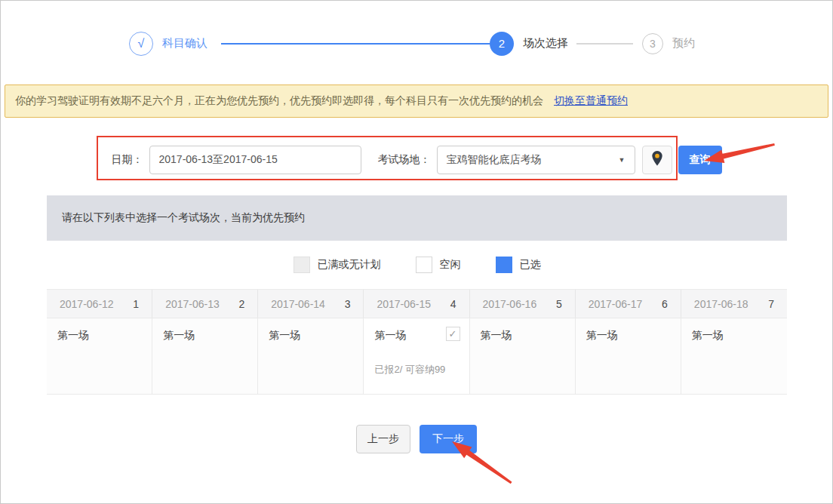 The height and width of the screenshot is (504, 833). What do you see at coordinates (383, 439) in the screenshot?
I see `previous-step-button: 上一步` at bounding box center [383, 439].